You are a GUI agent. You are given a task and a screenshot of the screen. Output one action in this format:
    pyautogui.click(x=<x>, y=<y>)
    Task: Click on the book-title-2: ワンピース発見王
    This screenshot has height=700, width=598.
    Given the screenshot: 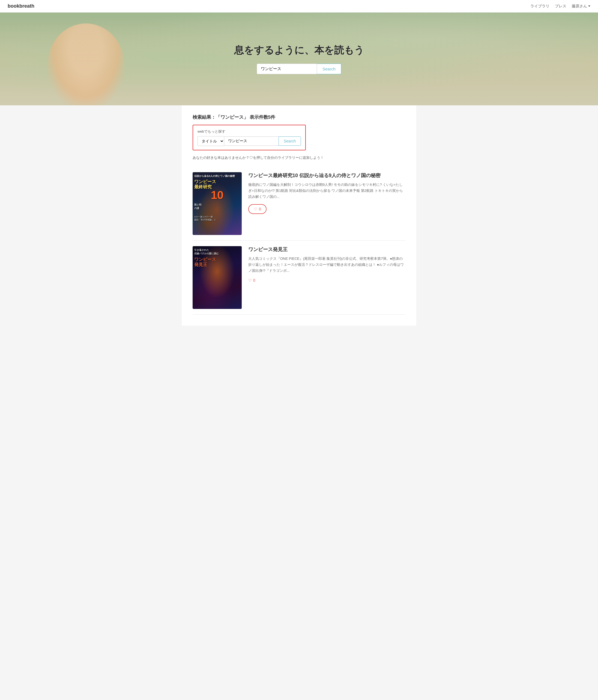 What is the action you would take?
    pyautogui.click(x=327, y=250)
    